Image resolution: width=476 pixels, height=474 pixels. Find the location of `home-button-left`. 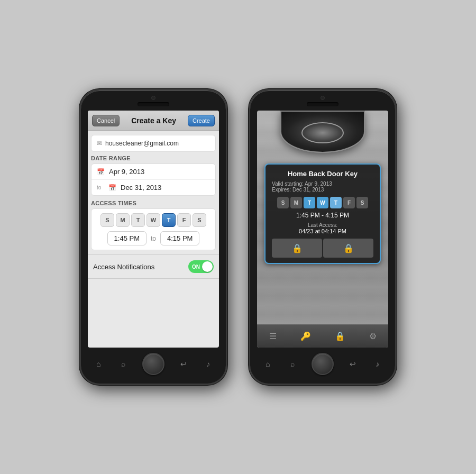

home-button-left is located at coordinates (153, 364).